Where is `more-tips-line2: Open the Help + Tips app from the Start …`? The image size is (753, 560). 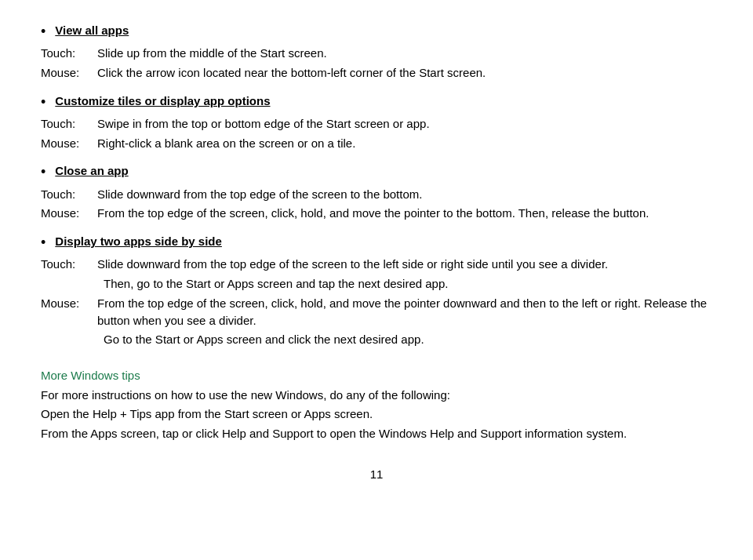 more-tips-line2: Open the Help + Tips app from the Start … is located at coordinates (376, 414).